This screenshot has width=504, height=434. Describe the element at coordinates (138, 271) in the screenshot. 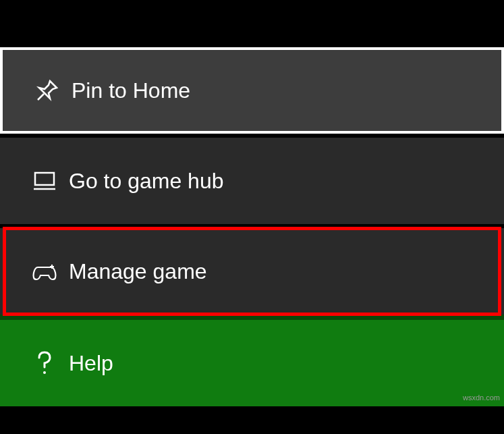

I see `menu-item-label: Manage game` at that location.